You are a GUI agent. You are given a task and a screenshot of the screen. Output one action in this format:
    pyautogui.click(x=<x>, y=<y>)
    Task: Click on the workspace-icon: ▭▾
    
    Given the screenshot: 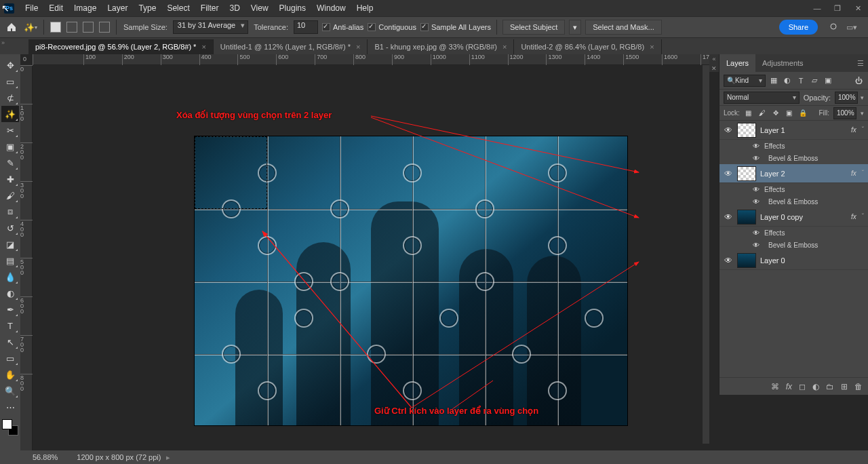 What is the action you would take?
    pyautogui.click(x=852, y=27)
    